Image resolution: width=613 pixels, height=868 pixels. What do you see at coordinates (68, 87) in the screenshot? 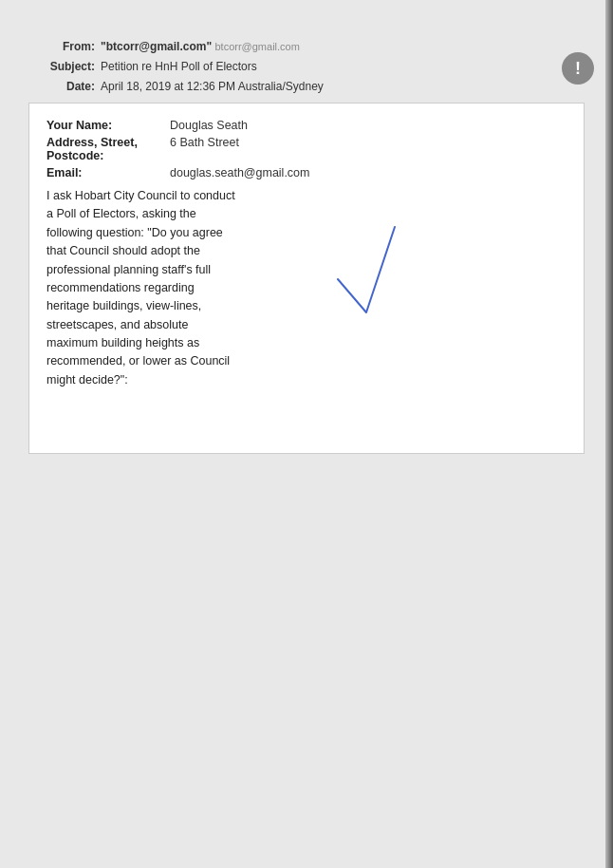
I see `date-label: Date:` at bounding box center [68, 87].